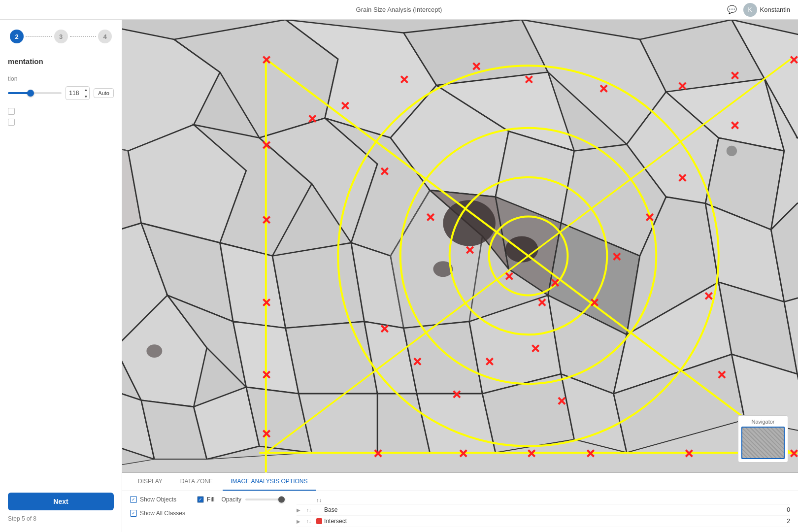 The image size is (798, 532). I want to click on tab-image-analysis: IMAGE ANALYSIS OPTIONS, so click(269, 482).